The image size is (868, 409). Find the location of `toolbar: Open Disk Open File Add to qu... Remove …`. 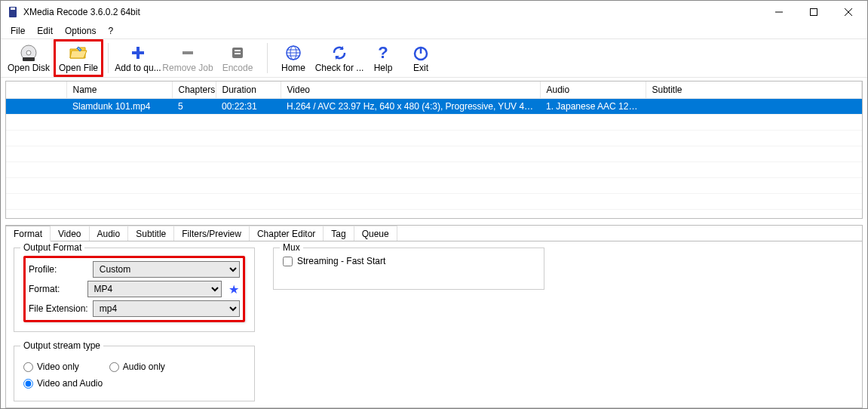

toolbar: Open Disk Open File Add to qu... Remove … is located at coordinates (434, 58).